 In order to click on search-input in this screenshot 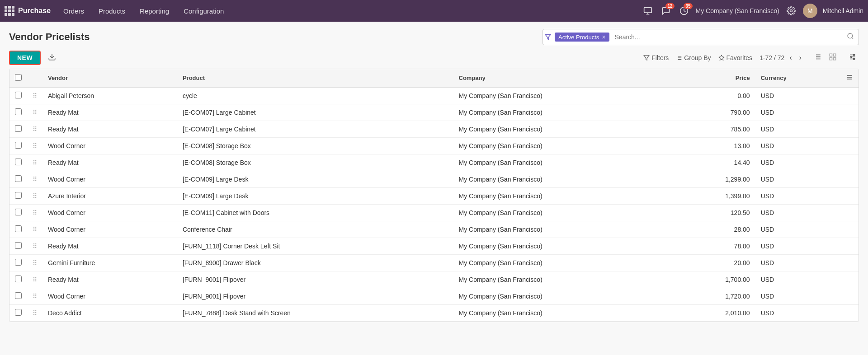, I will do `click(727, 37)`.